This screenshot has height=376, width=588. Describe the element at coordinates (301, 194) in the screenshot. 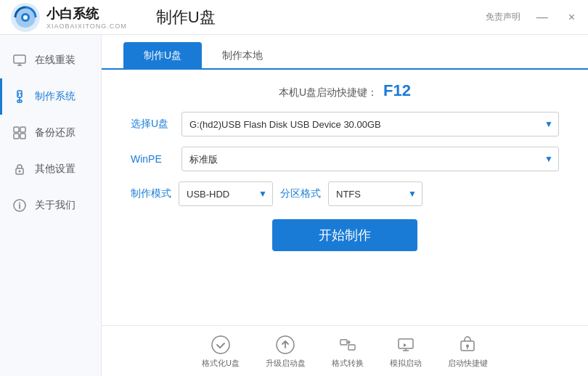

I see `partition-label: 分区格式` at that location.